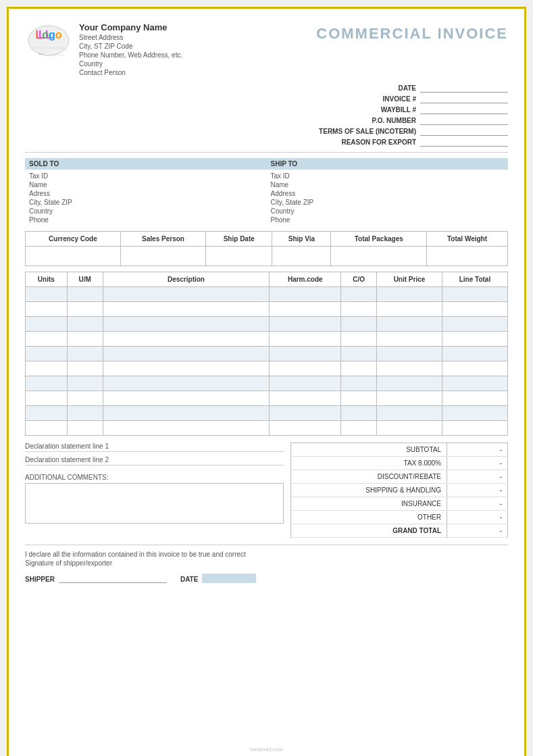 The height and width of the screenshot is (756, 533). Describe the element at coordinates (267, 280) in the screenshot. I see `items-header-row: UnitsU/MDescriptionHarm.codeC/OUnit Pric…` at that location.